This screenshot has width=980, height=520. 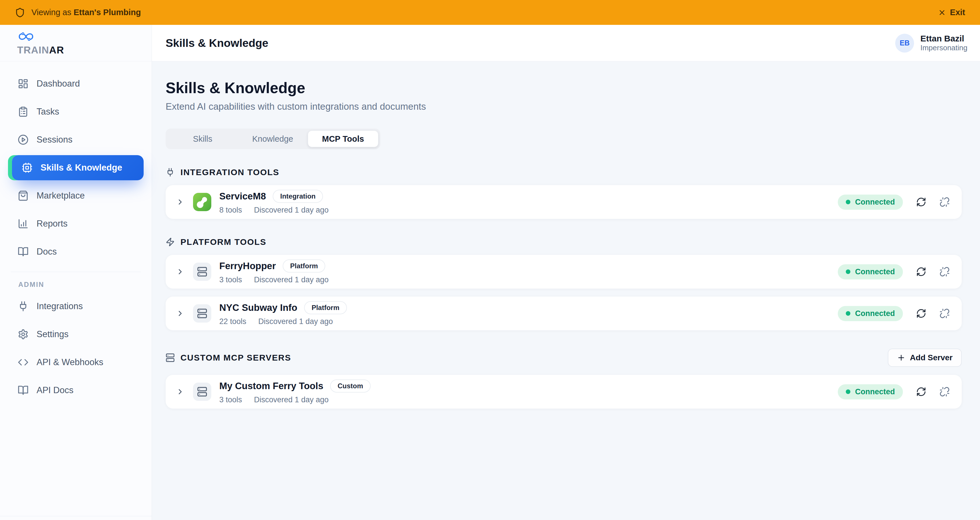 What do you see at coordinates (273, 139) in the screenshot?
I see `tab-bar: Skills Knowledge MCP Tools` at bounding box center [273, 139].